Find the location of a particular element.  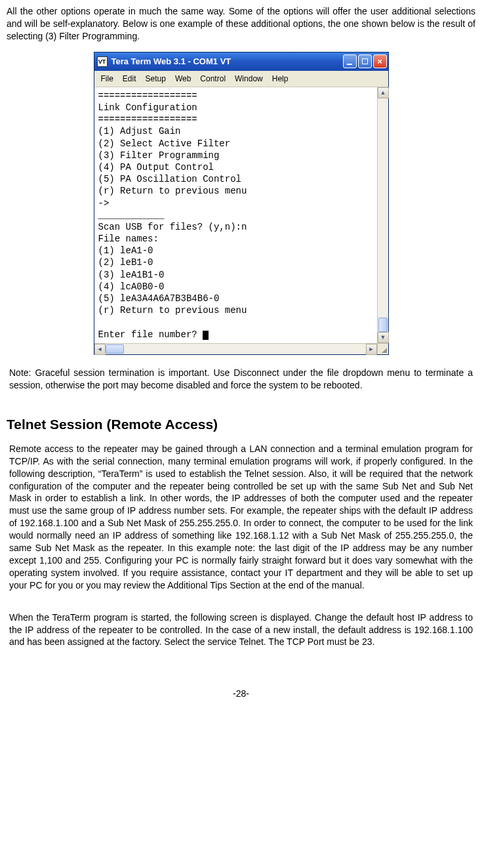

intro-paragraph: All the other options operate in much th… is located at coordinates (241, 24).